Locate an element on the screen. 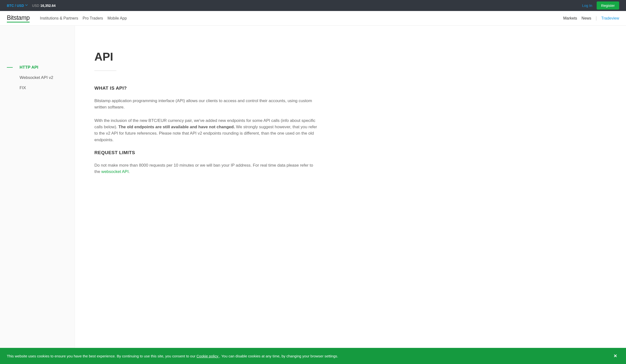 Image resolution: width=626 pixels, height=364 pixels. cookie-policy-link: Cookie policy is located at coordinates (208, 356).